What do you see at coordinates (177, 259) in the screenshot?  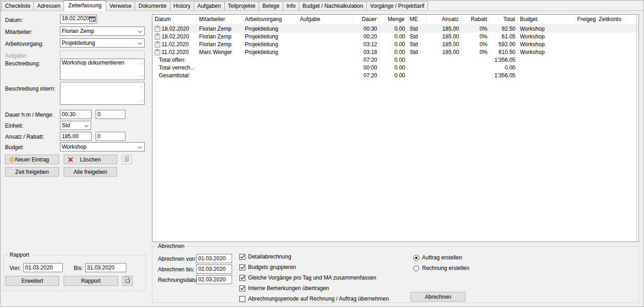 I see `field-label: Abrechnen von:` at bounding box center [177, 259].